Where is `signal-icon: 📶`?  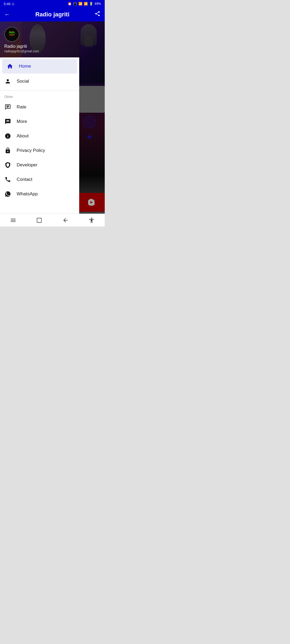 signal-icon: 📶 is located at coordinates (86, 4).